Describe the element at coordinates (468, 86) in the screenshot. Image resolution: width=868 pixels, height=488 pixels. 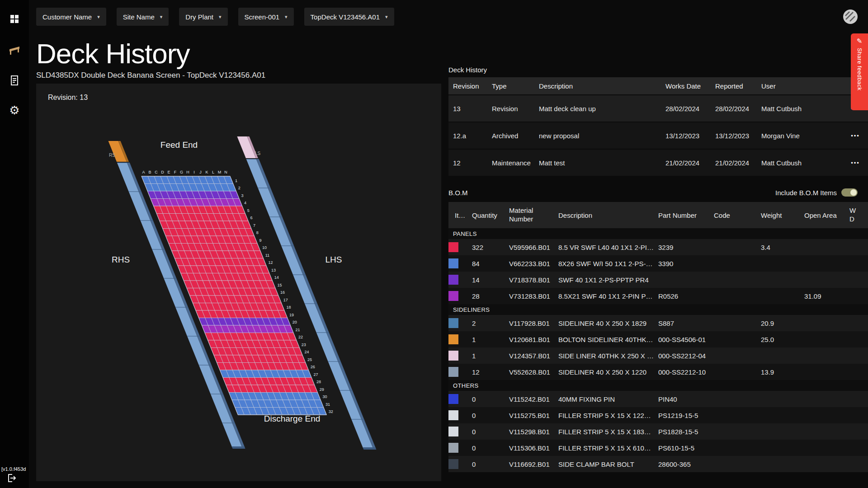
I see `history-header-cell: Revision` at that location.